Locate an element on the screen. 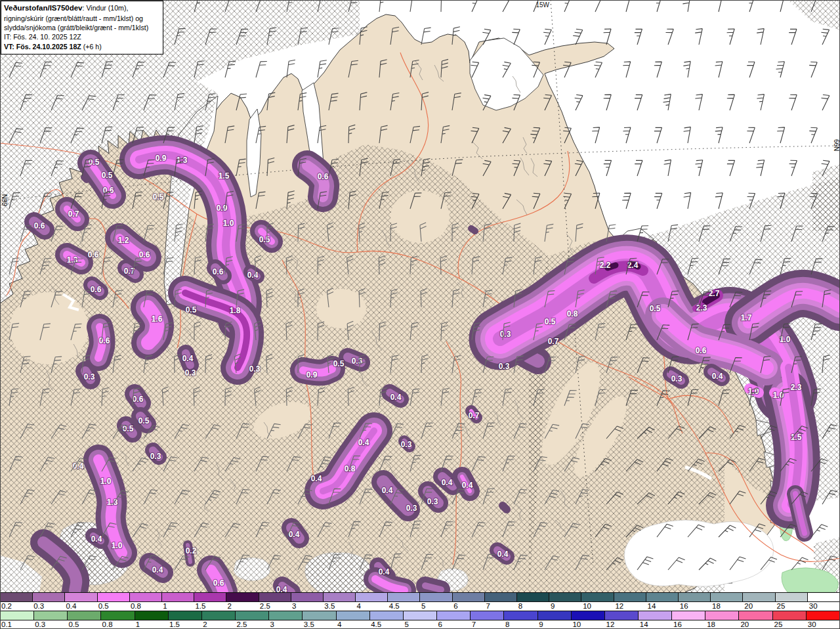 Image resolution: width=840 pixels, height=629 pixels. colorbar-tick-label: 0.8 is located at coordinates (107, 624).